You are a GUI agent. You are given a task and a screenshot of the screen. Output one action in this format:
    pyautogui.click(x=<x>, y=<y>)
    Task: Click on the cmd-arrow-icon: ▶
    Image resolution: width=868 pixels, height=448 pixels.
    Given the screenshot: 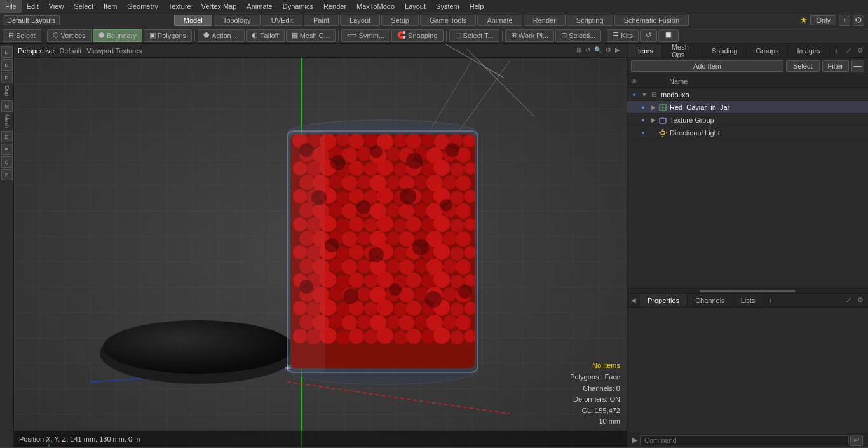 What is the action you would take?
    pyautogui.click(x=635, y=440)
    